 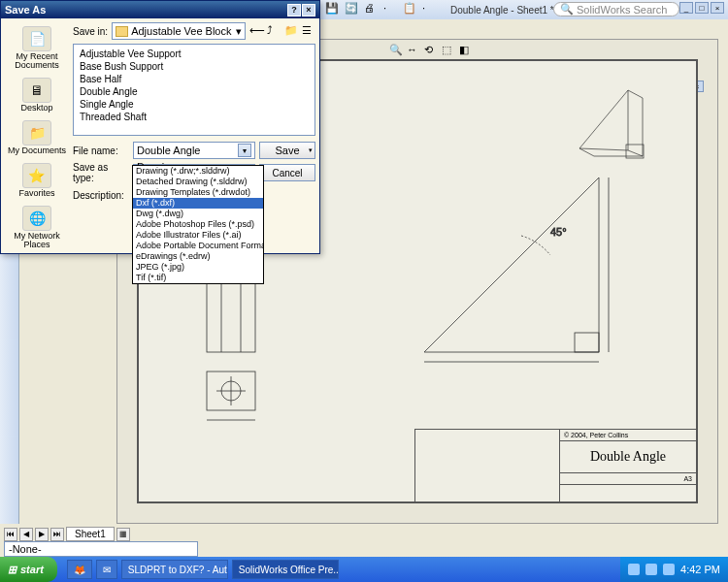 What do you see at coordinates (80, 569) in the screenshot?
I see `quicklaunch-icon: 🦊` at bounding box center [80, 569].